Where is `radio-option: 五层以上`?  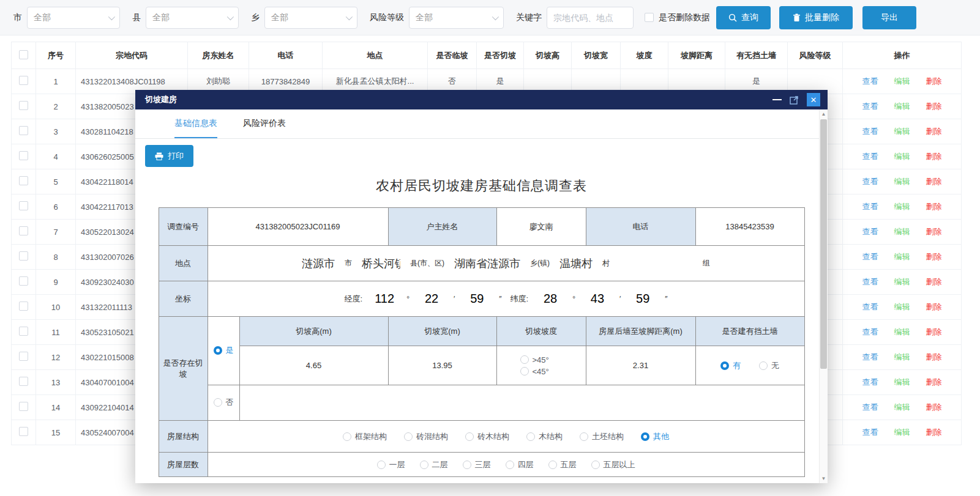 radio-option: 五层以上 is located at coordinates (613, 465).